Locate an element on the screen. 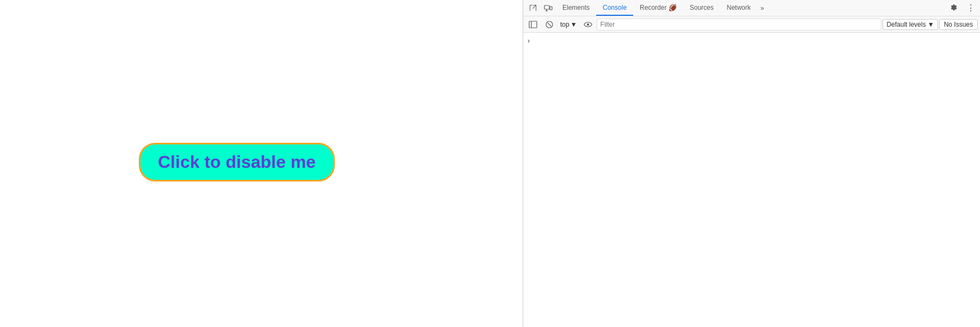  console-expand-arrow: › is located at coordinates (751, 41).